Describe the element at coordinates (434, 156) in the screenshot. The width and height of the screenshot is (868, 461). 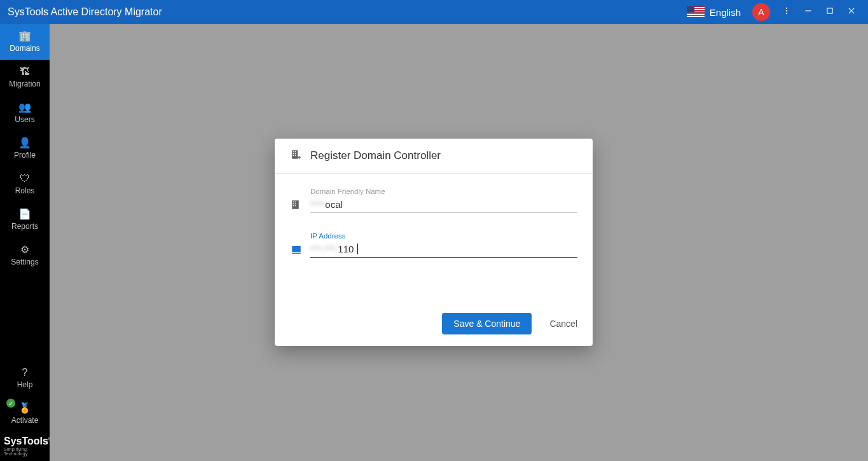
I see `modal-header: Register Domain Controller` at that location.